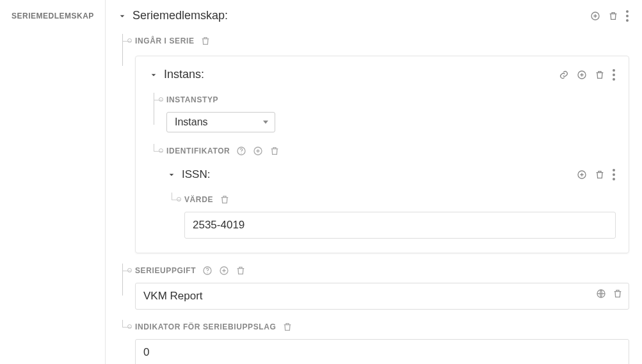  I want to click on serieuppgift-label: SERIEUPPGIFT, so click(165, 271).